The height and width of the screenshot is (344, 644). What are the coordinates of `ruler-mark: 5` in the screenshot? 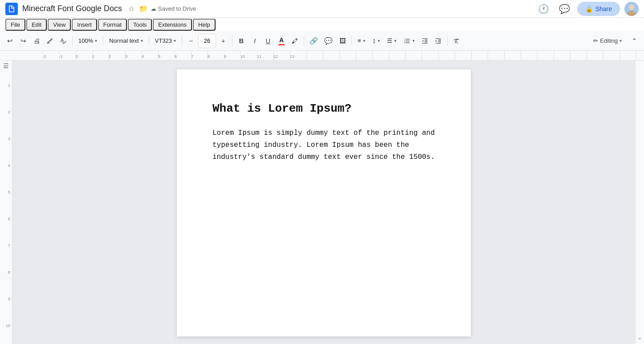 It's located at (159, 57).